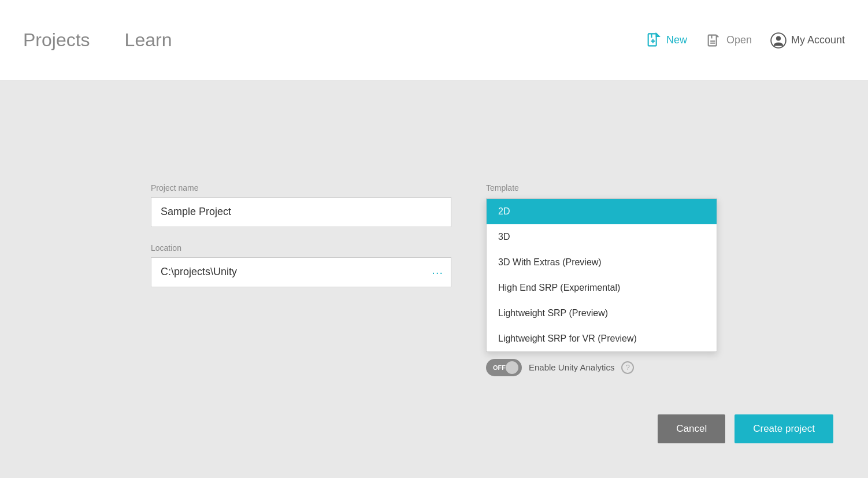 The width and height of the screenshot is (868, 478). Describe the element at coordinates (301, 272) in the screenshot. I see `location-input-wrapper: ···` at that location.